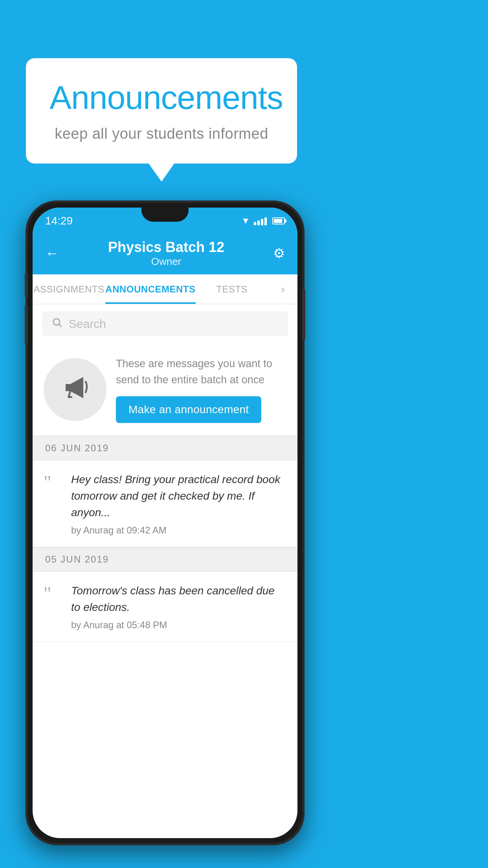 Image resolution: width=488 pixels, height=868 pixels. I want to click on megaphone-circle, so click(75, 390).